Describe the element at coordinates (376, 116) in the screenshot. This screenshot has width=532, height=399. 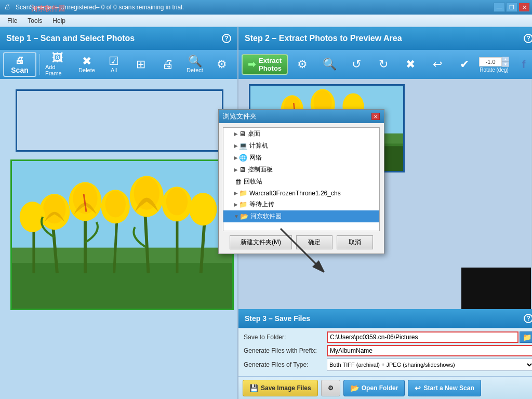
I see `dialog-close-button: ✕` at that location.